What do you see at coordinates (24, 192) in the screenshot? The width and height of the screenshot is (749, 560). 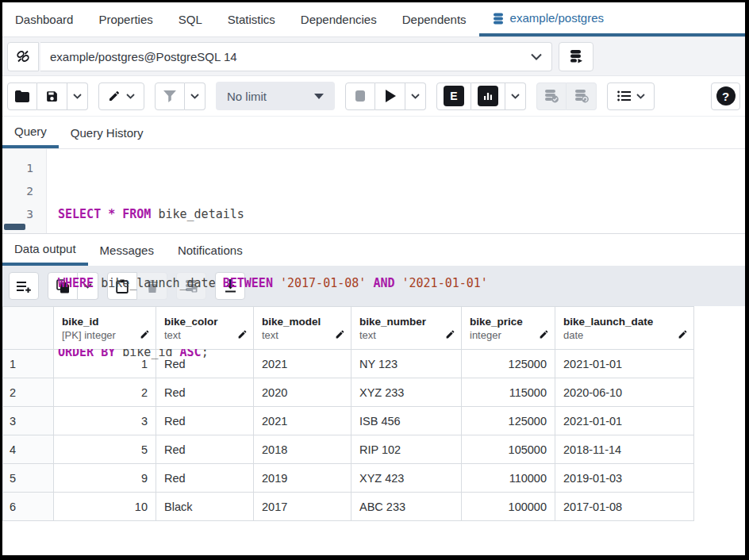 I see `line-number: 2` at bounding box center [24, 192].